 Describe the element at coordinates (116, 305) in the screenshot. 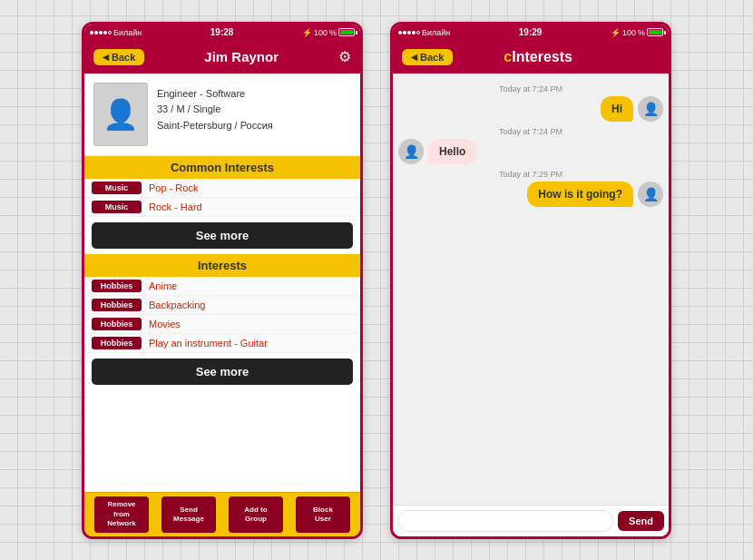

I see `interest-tag-1: Hobbies` at that location.